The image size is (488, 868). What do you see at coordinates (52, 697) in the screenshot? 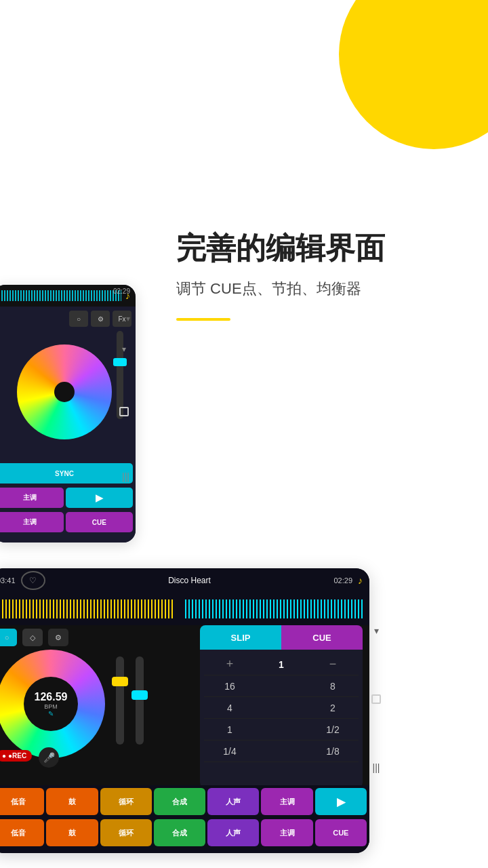
I see `d2-bpm-value: 126.59` at bounding box center [52, 697].